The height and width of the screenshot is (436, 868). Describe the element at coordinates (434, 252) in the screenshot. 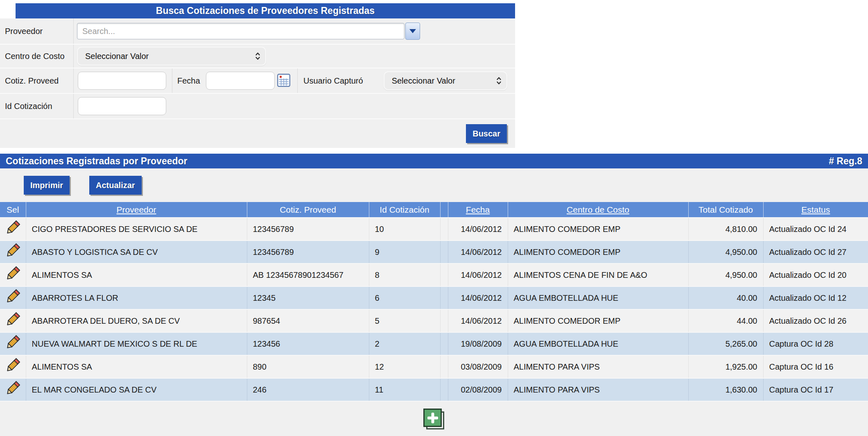

I see `table-row: ABASTO Y LOGISTICA SA DE CV123456789914/…` at that location.